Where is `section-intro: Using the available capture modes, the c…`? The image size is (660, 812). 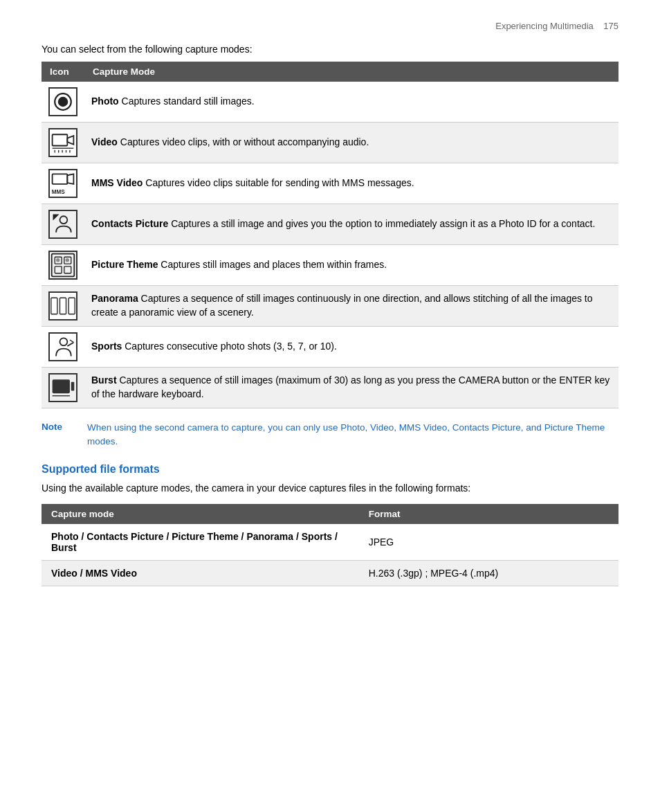 section-intro: Using the available capture modes, the c… is located at coordinates (330, 489).